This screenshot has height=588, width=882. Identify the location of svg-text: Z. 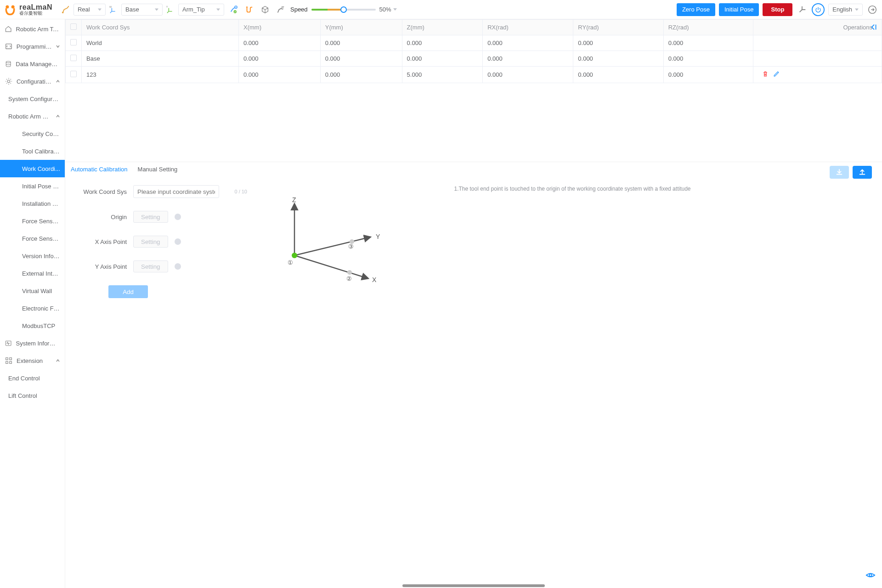
(294, 200).